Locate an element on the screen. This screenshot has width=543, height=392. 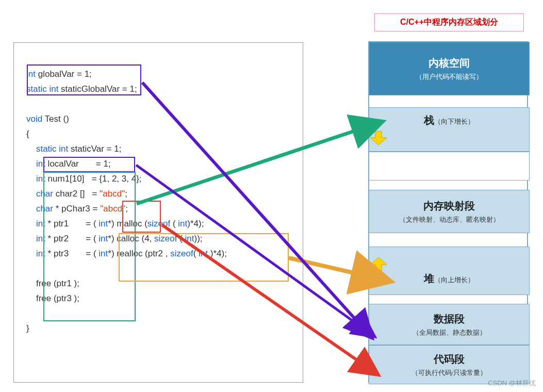
code-text: globalVar is located at coordinates (55, 74).